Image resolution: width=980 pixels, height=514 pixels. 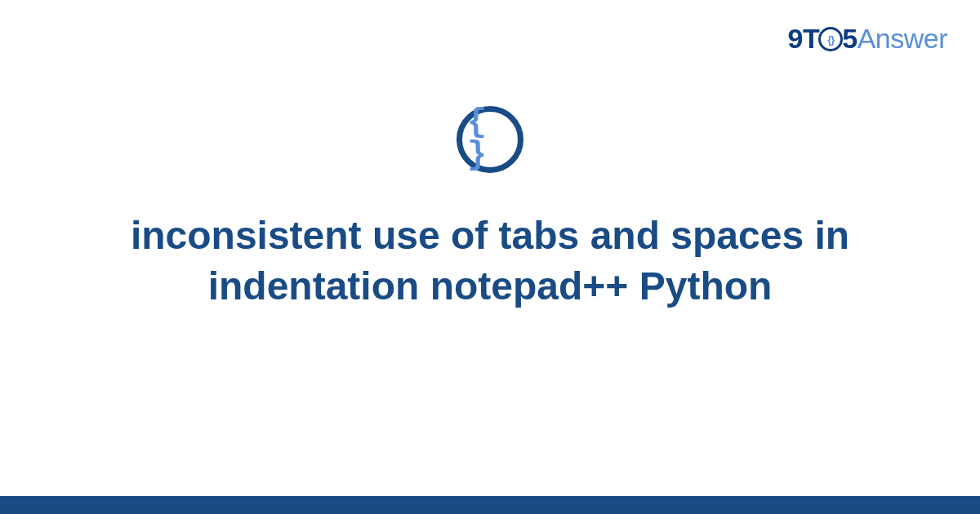 I want to click on logo-text-5: 5, so click(x=849, y=38).